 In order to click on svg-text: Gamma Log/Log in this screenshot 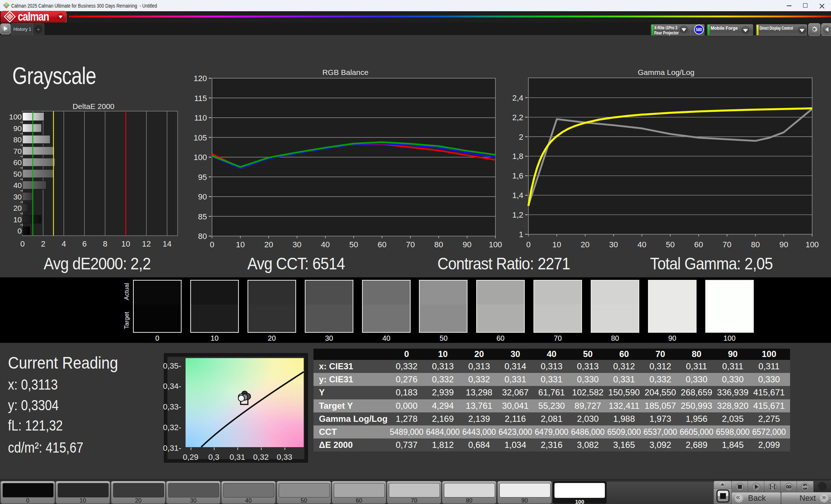, I will do `click(666, 72)`.